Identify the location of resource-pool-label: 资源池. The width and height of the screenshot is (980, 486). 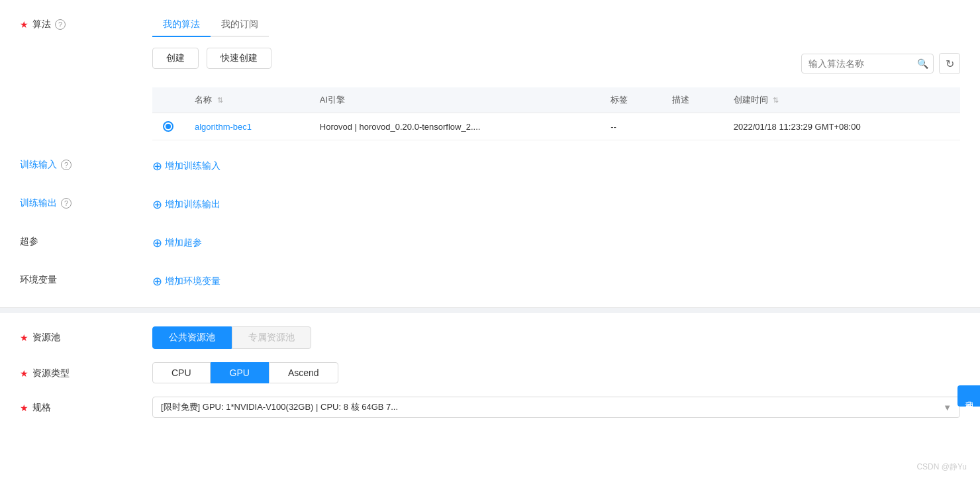
(46, 338).